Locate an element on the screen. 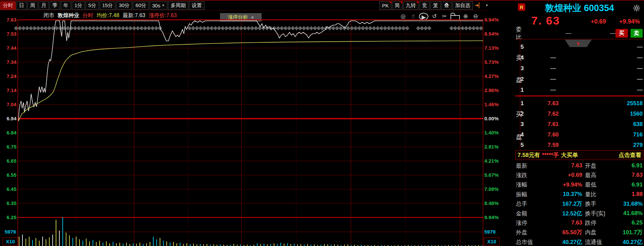 The height and width of the screenshot is (246, 644). stat-label: 涨停 is located at coordinates (526, 223).